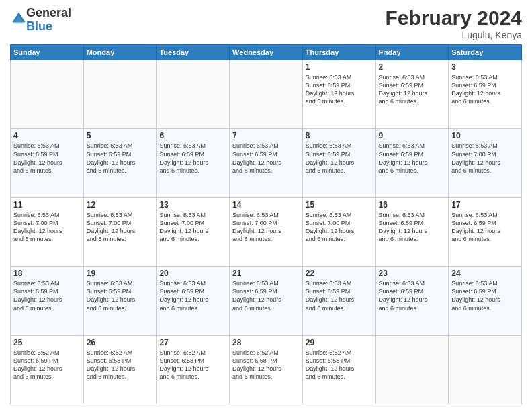 The height and width of the screenshot is (411, 532). What do you see at coordinates (47, 273) in the screenshot?
I see `day-number: 18` at bounding box center [47, 273].